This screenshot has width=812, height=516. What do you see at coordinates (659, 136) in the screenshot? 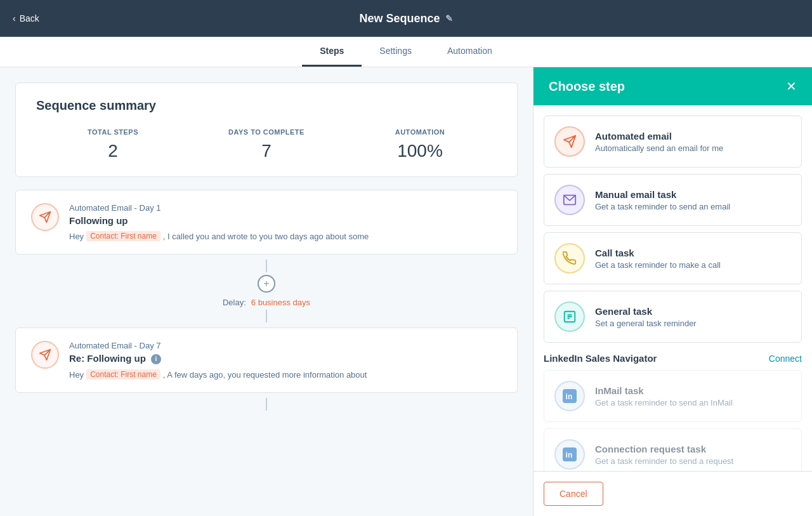
I see `automated-email-title: Automated email` at bounding box center [659, 136].